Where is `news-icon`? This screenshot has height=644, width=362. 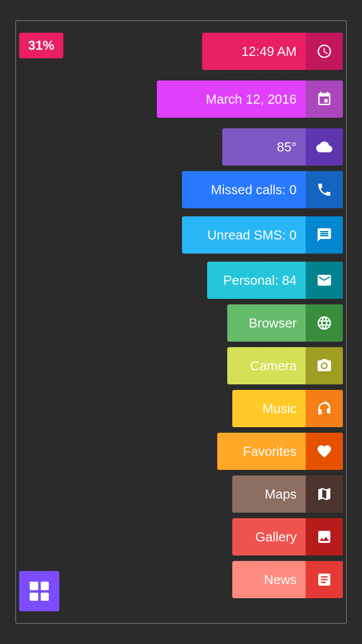
news-icon is located at coordinates (324, 580).